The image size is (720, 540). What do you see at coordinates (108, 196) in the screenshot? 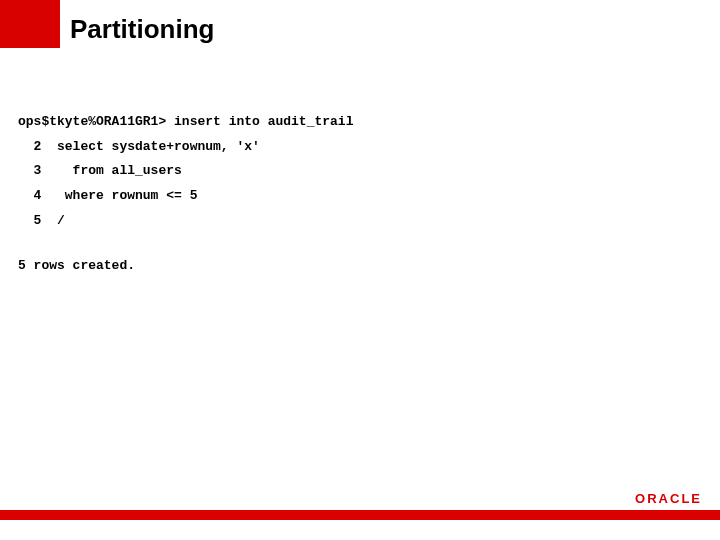
I see `code-line-4: 4 where rownum <= 5` at bounding box center [108, 196].